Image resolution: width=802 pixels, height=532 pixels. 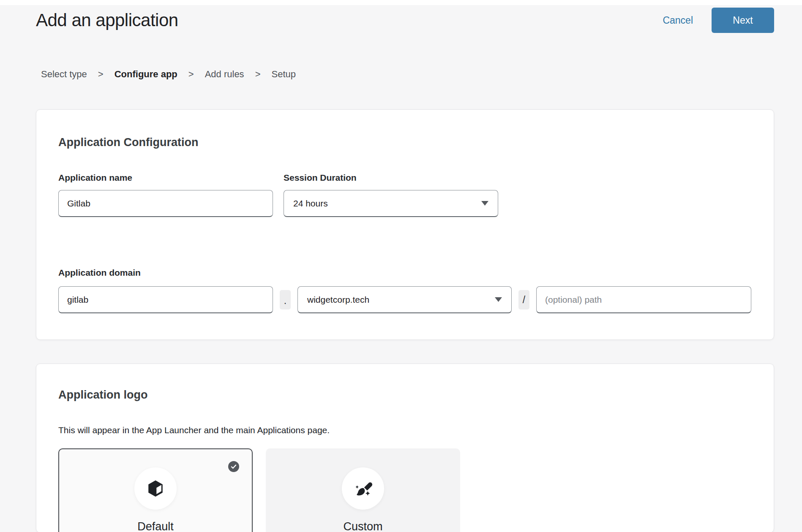 What do you see at coordinates (166, 300) in the screenshot?
I see `subdomain-input` at bounding box center [166, 300].